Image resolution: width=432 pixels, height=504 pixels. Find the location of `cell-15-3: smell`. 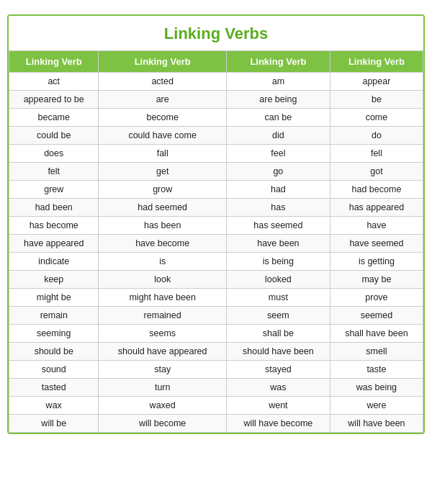

cell-15-3: smell is located at coordinates (376, 351).